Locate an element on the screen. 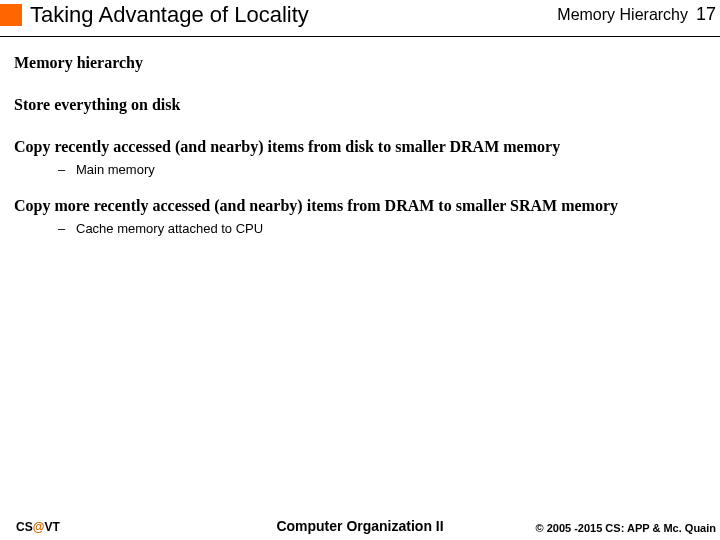  sub-item-2-text: Cache memory attached to CPU is located at coordinates (170, 228).